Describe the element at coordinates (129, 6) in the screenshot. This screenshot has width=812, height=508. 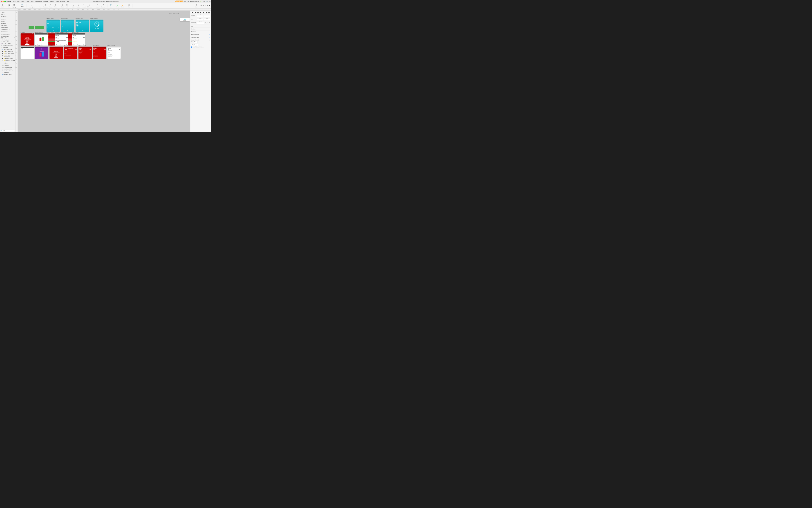
I see `view-tool: ⊞ View` at that location.